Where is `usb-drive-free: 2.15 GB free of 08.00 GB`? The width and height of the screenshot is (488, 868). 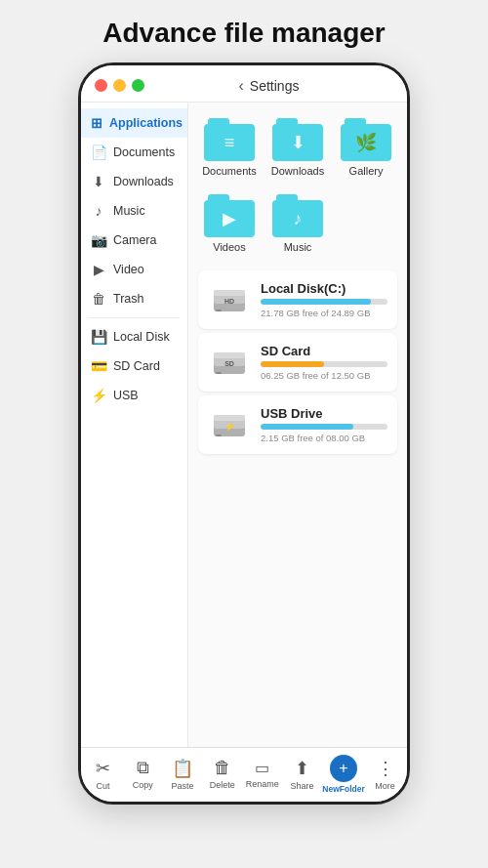 usb-drive-free: 2.15 GB free of 08.00 GB is located at coordinates (324, 437).